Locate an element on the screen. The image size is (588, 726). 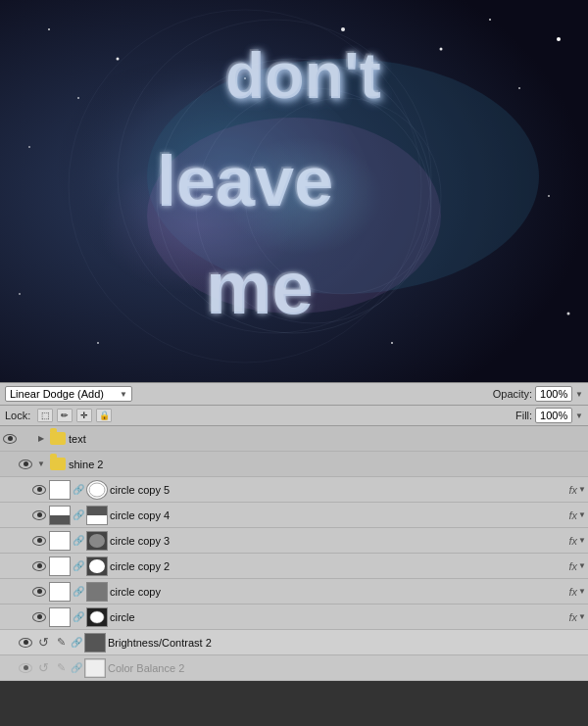
visibility-icon-circle-copy4 is located at coordinates (39, 515).